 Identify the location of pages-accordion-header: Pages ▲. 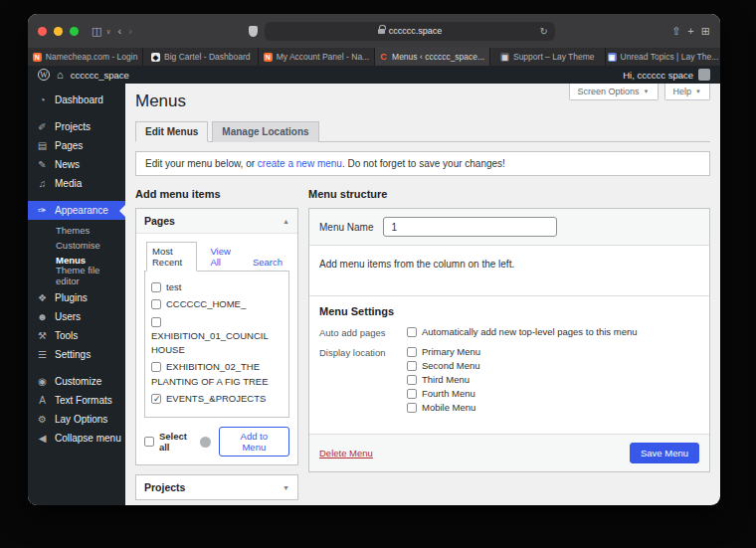
(217, 221).